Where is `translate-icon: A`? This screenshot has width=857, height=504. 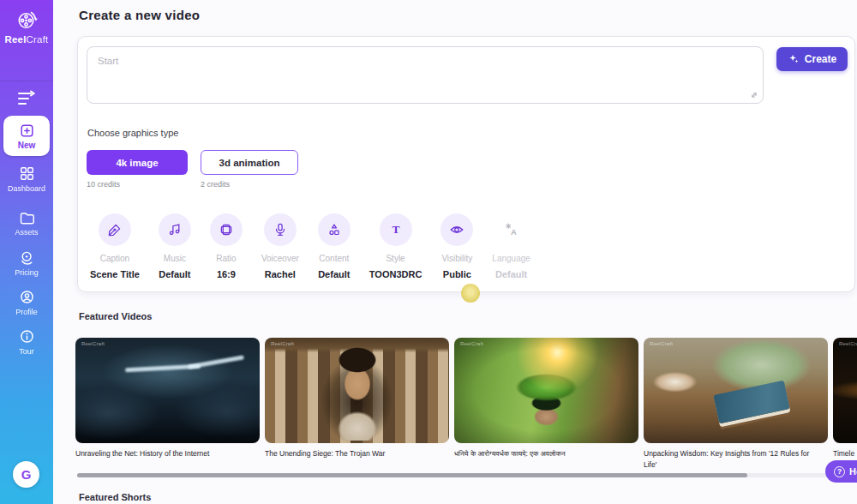 translate-icon: A is located at coordinates (512, 230).